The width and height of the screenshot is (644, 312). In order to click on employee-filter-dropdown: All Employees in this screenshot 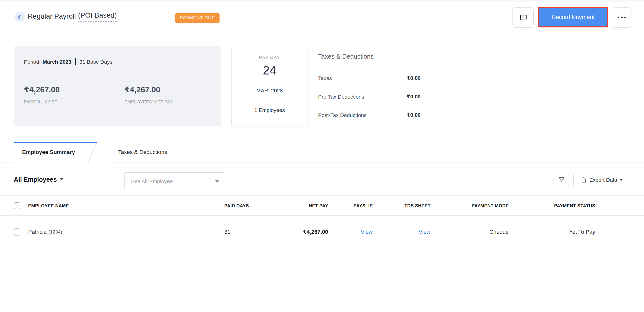, I will do `click(39, 179)`.